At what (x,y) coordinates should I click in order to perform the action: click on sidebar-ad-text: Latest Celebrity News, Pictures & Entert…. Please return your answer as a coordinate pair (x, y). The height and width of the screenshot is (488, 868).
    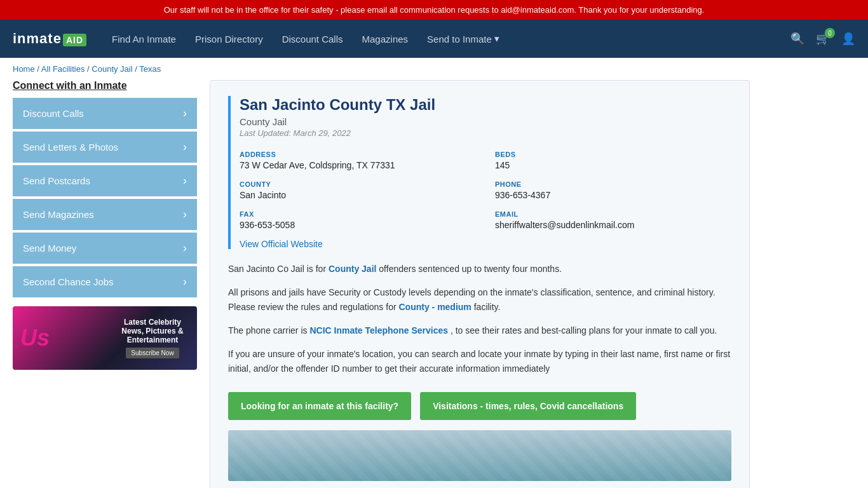
    Looking at the image, I should click on (153, 338).